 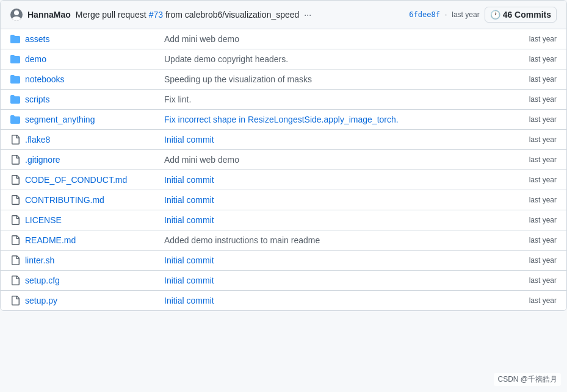 What do you see at coordinates (49, 15) in the screenshot?
I see `commit-author: HannaMao` at bounding box center [49, 15].